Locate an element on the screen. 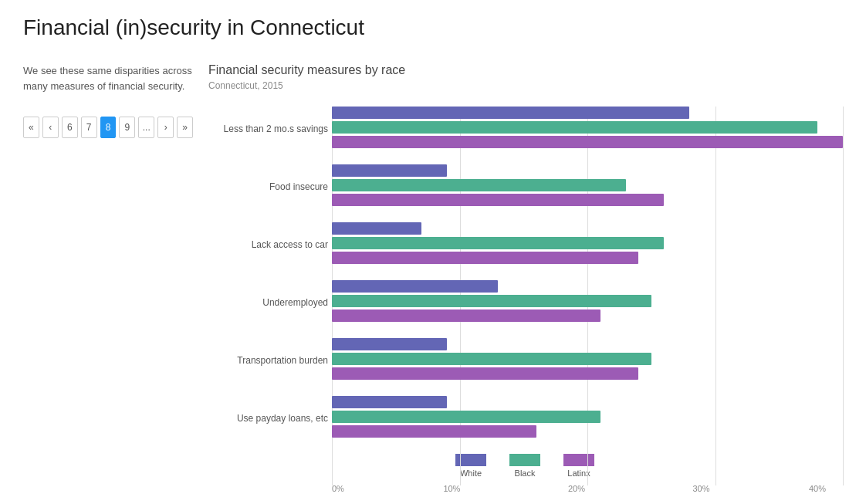 The image size is (866, 504). bar-label-0: Less than 2 mo.s savings is located at coordinates (269, 129).